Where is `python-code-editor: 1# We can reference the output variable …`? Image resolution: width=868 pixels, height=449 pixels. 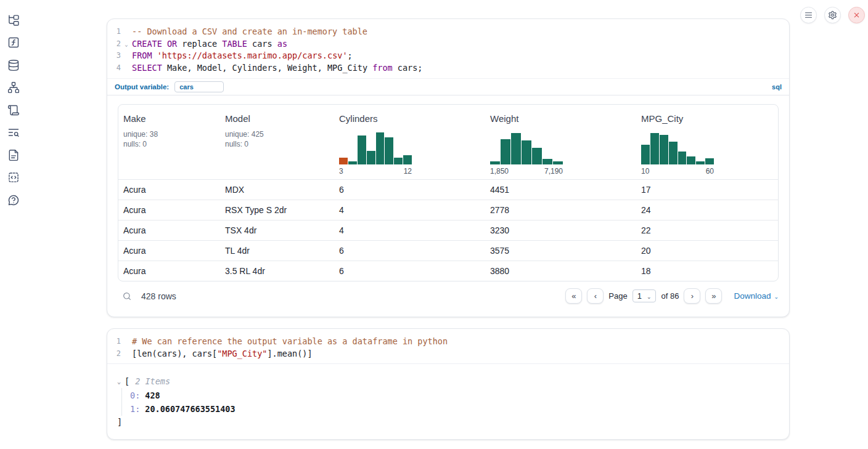
python-code-editor: 1# We can reference the output variable … is located at coordinates (448, 346).